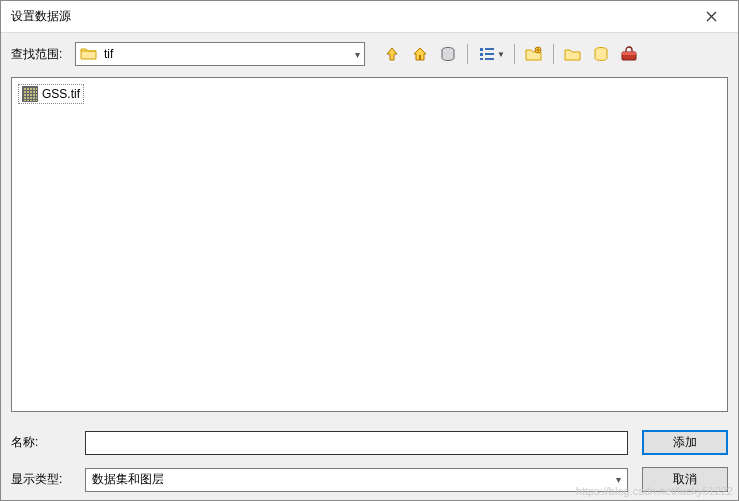 The width and height of the screenshot is (739, 501). I want to click on bottom-panel: 名称: 添加 显示类型: 数据集和图层 ▾ 取消, so click(370, 457).